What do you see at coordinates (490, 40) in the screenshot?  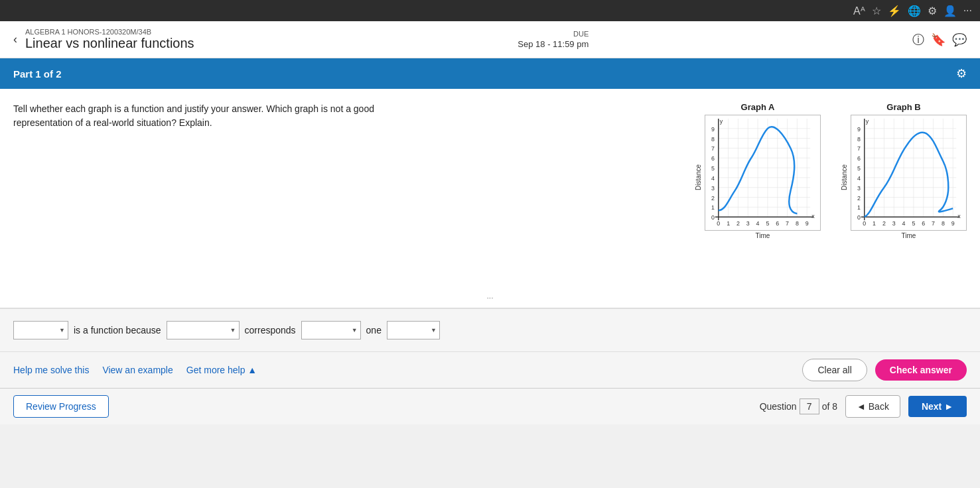 I see `header: ‹ ALGEBRA 1 HONORS-1200320M/34B Linear v…` at bounding box center [490, 40].